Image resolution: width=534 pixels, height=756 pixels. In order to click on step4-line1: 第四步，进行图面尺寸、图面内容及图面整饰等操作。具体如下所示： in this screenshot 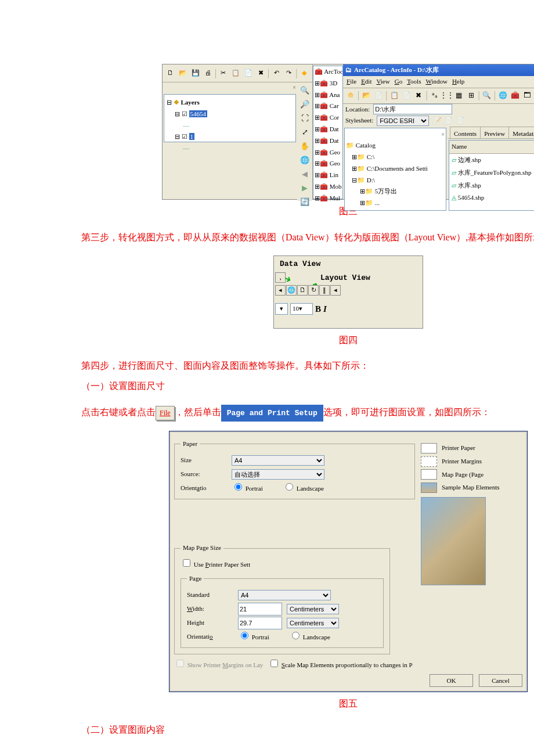, I will do `click(308, 366)`.